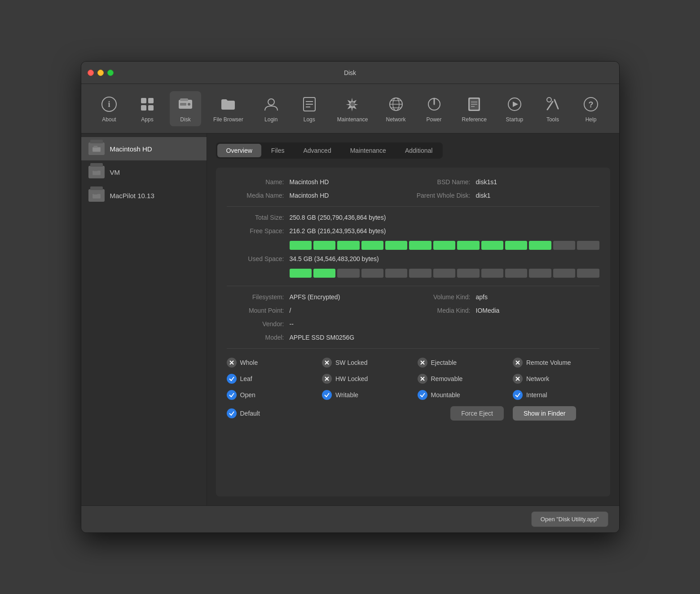  Describe the element at coordinates (445, 297) in the screenshot. I see `volume-kind-label: Volume Kind:` at that location.